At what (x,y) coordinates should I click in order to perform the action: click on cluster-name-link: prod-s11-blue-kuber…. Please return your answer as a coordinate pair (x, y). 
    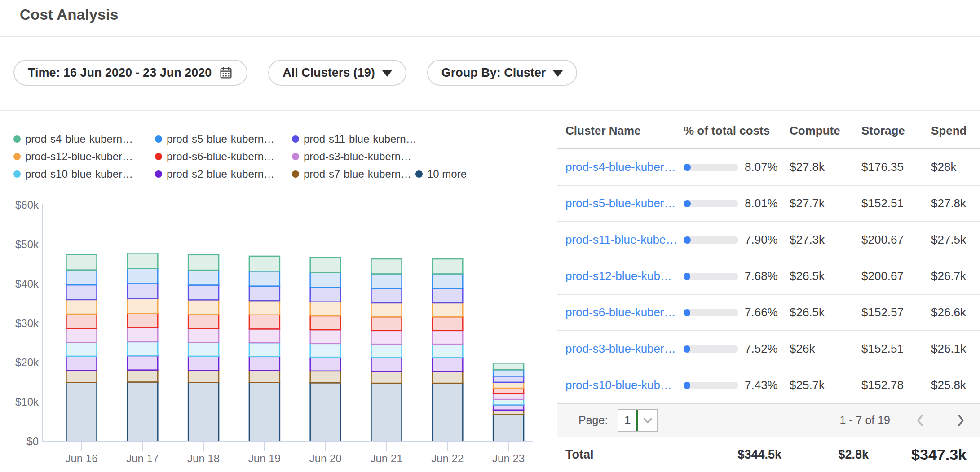
    Looking at the image, I should click on (622, 240).